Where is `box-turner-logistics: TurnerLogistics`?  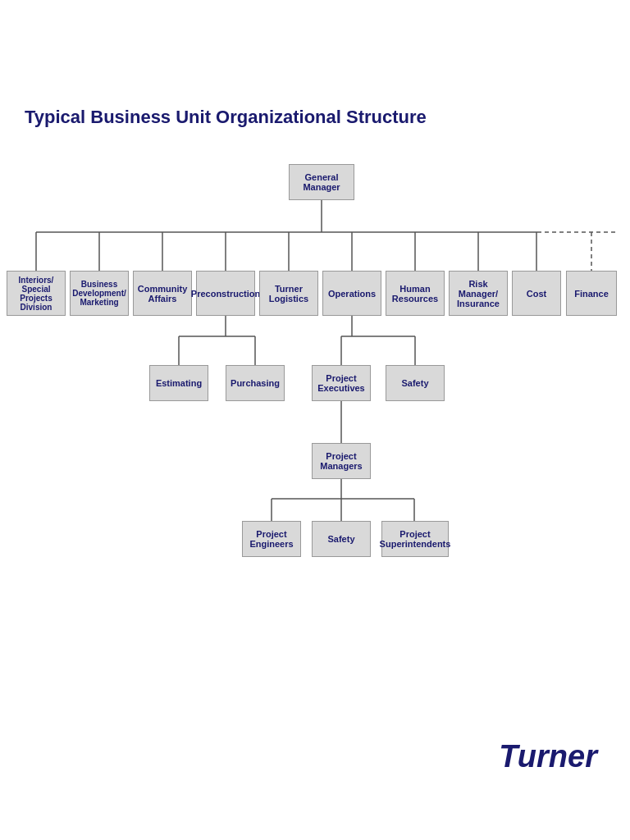 box-turner-logistics: TurnerLogistics is located at coordinates (289, 294).